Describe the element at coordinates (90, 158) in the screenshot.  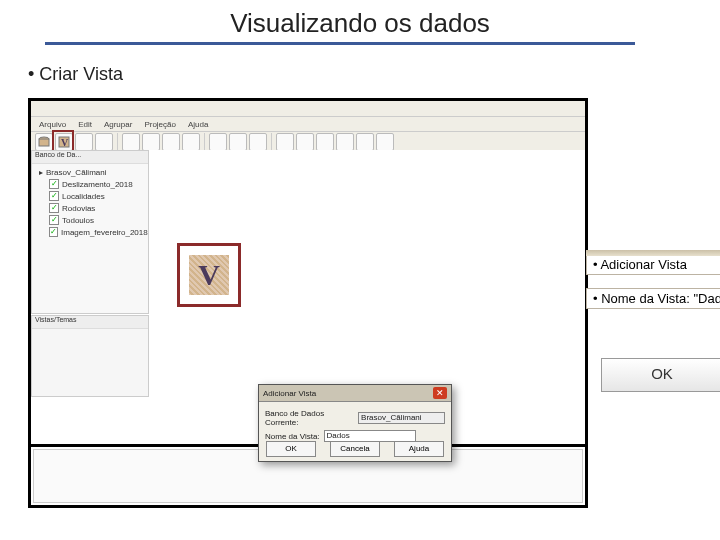
I see `sidebar-header: Banco de Da...` at that location.